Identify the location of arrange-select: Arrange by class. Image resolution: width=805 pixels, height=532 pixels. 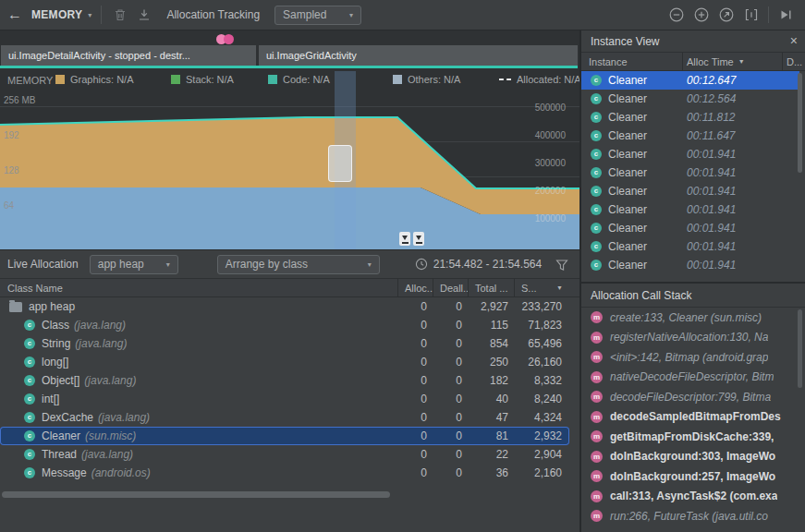
(299, 264).